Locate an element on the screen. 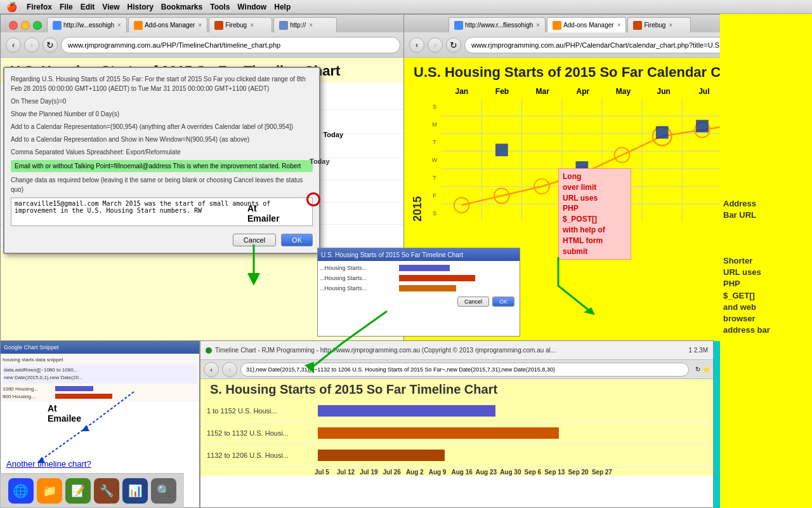 The image size is (812, 508). tab-label-1: http://w...essohigh is located at coordinates (89, 25).